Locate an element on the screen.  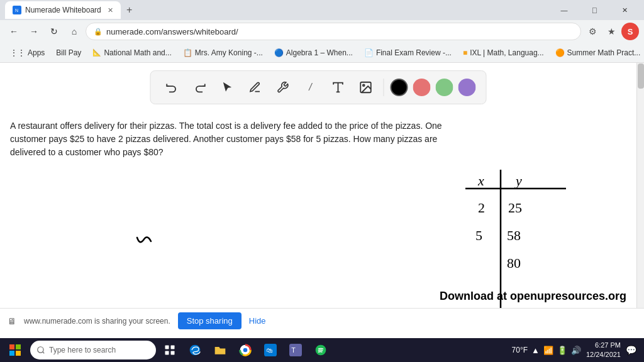
color-purple-swatch is located at coordinates (467, 87).